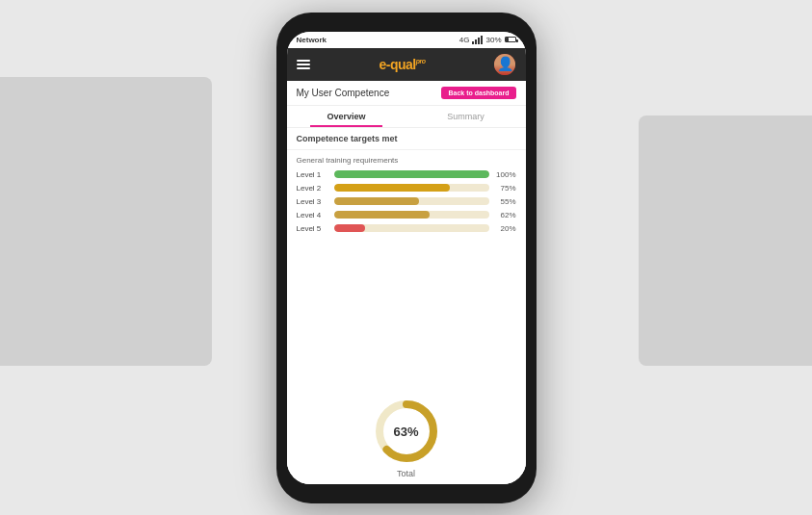  I want to click on donut-total-label: Total, so click(406, 474).